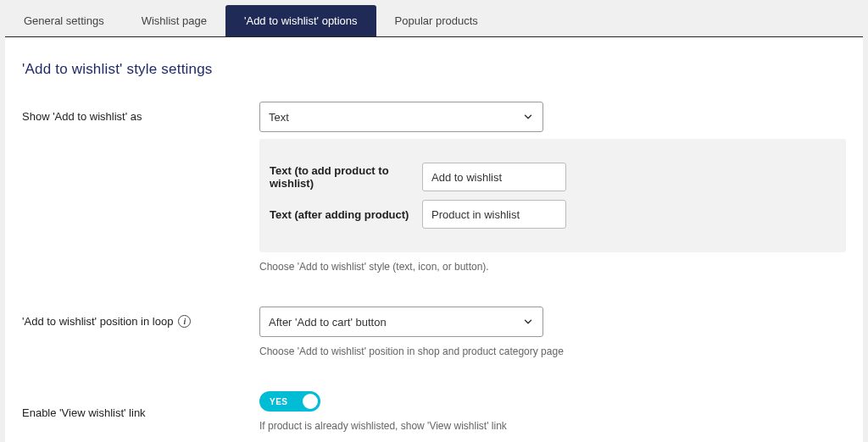 This screenshot has width=868, height=442. Describe the element at coordinates (553, 267) in the screenshot. I see `show-as-hint: Choose 'Add to wishlist' style (text, ic…` at that location.